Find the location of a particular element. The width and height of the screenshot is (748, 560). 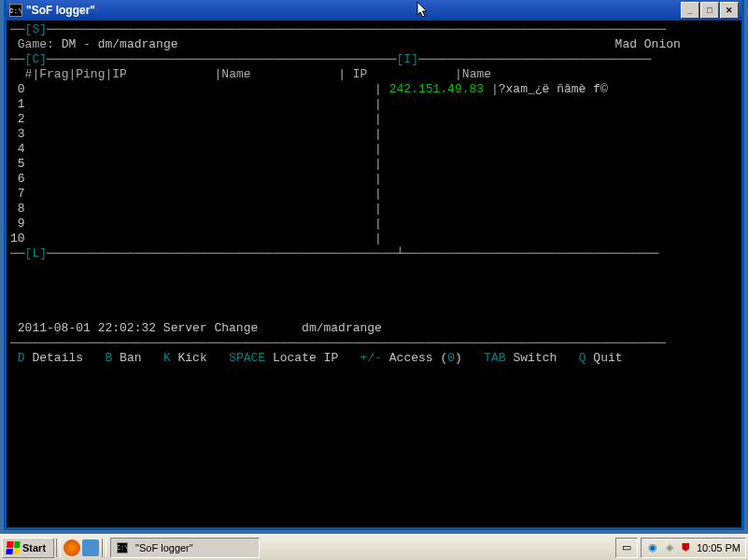

log-timestamp: 2011-08-01 22:02:32 is located at coordinates (87, 329).